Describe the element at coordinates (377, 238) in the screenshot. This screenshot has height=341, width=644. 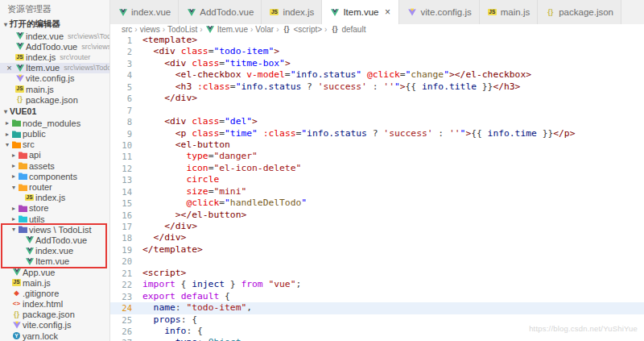
I see `code-line: 18 </div>` at that location.